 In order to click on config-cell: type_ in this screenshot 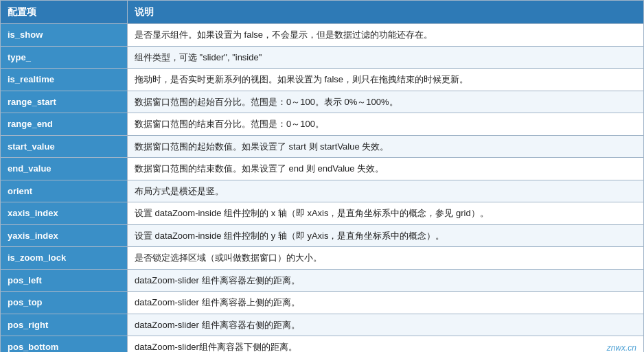, I will do `click(65, 58)`.